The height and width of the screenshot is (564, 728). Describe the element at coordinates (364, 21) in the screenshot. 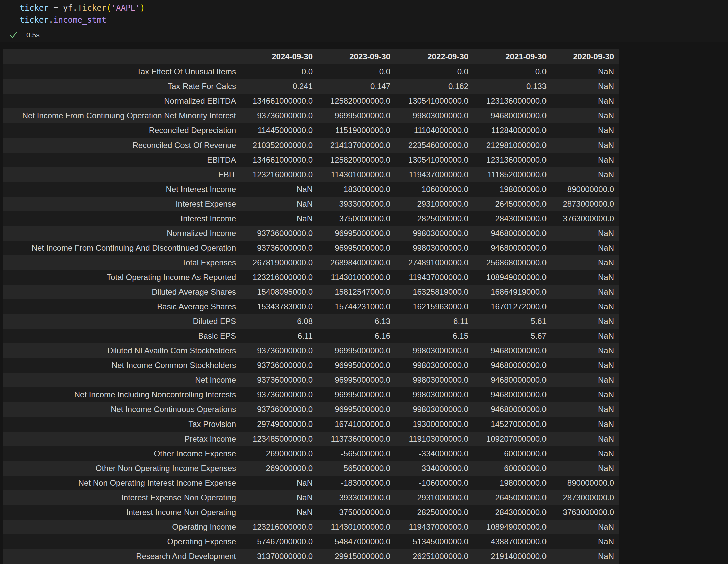

I see `notebook-code-cell: ticker = yf.Ticker('AAPL')ticker.income_…` at that location.